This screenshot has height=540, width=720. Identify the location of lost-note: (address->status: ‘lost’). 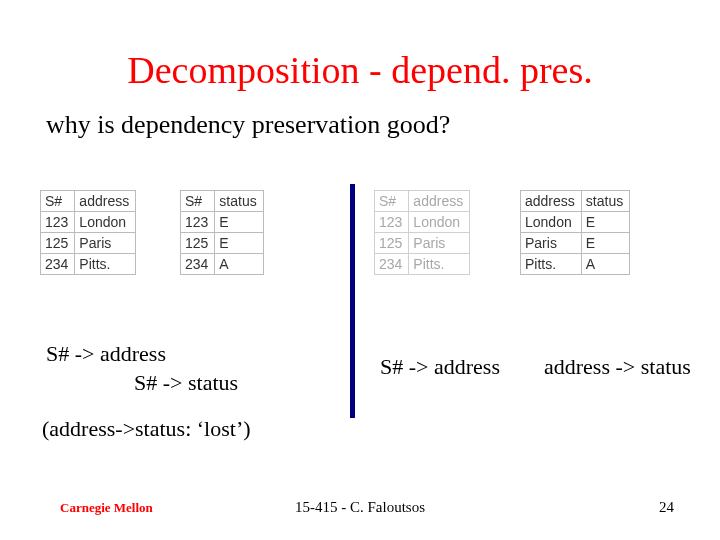
(146, 429).